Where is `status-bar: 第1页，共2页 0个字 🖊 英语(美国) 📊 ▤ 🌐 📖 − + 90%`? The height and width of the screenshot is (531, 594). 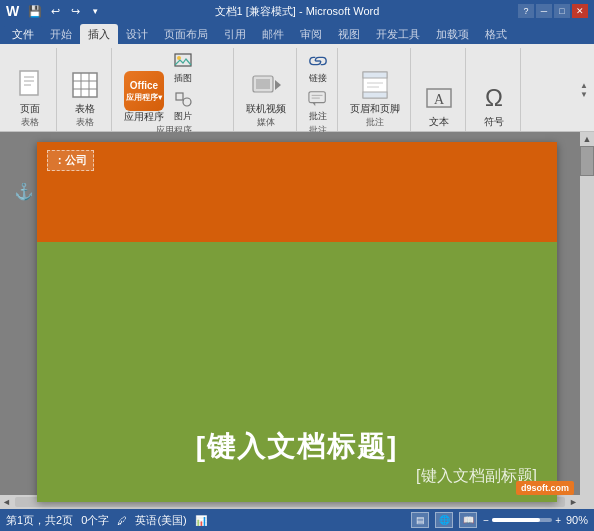
status-bar: 第1页，共2页 0个字 🖊 英语(美国) 📊 ▤ 🌐 📖 − + 90% is located at coordinates (297, 520).